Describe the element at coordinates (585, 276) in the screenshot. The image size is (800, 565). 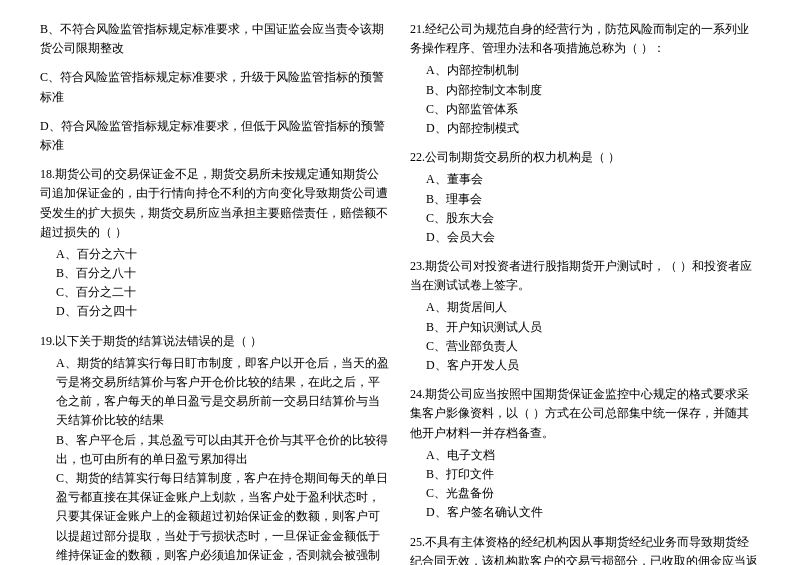
I see `question-text: 23.期货公司对投资者进行股指期货开户测试时，（ ）和投资者应当在测试试卷上签字…` at that location.